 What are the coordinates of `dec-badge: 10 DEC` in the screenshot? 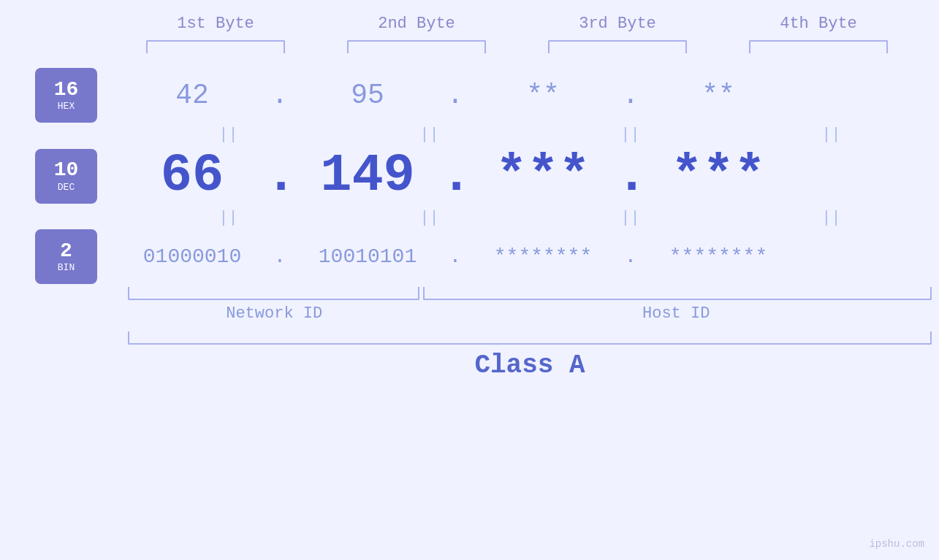 It's located at (66, 177).